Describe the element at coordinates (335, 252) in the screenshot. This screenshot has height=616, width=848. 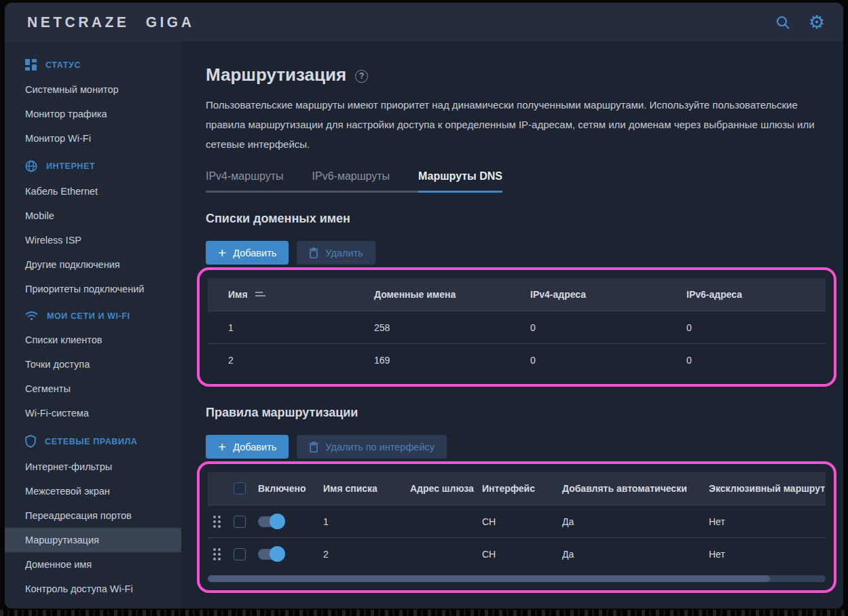
I see `delete-domain-list-button: Удалить` at that location.